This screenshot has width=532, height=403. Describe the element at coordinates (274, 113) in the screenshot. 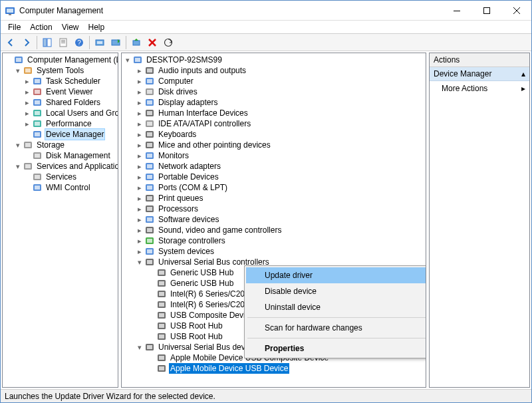

I see `device-category: ▸Human Interface Devices` at that location.